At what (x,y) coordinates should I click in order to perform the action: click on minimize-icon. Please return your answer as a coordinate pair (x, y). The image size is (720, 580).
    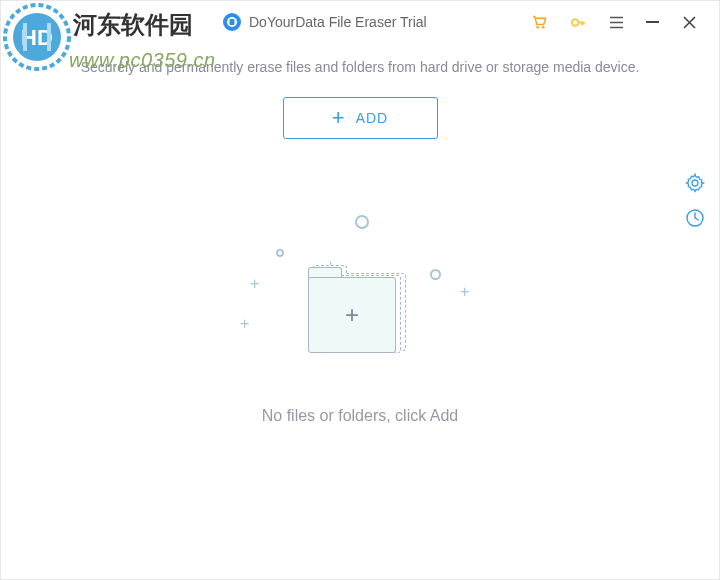
    Looking at the image, I should click on (652, 22).